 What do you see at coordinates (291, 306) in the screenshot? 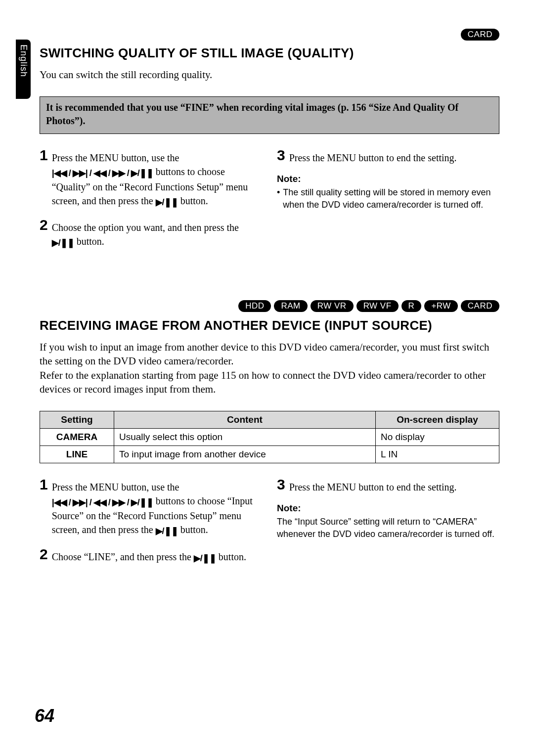
I see `badge-ram: RAM` at bounding box center [291, 306].